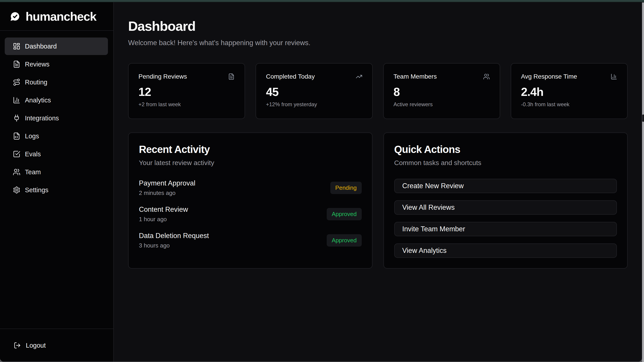 The height and width of the screenshot is (362, 644). I want to click on sidebar-item-analytics: Analytics, so click(56, 100).